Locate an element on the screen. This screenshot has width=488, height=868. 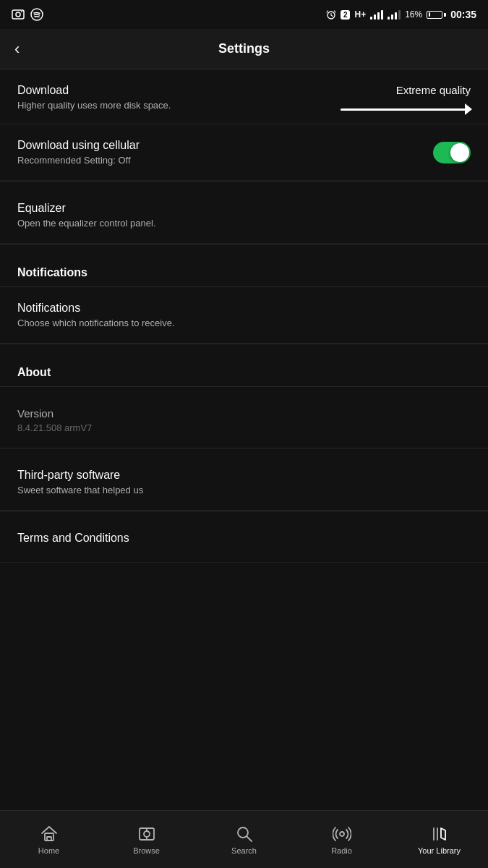
browse-icon is located at coordinates (147, 834).